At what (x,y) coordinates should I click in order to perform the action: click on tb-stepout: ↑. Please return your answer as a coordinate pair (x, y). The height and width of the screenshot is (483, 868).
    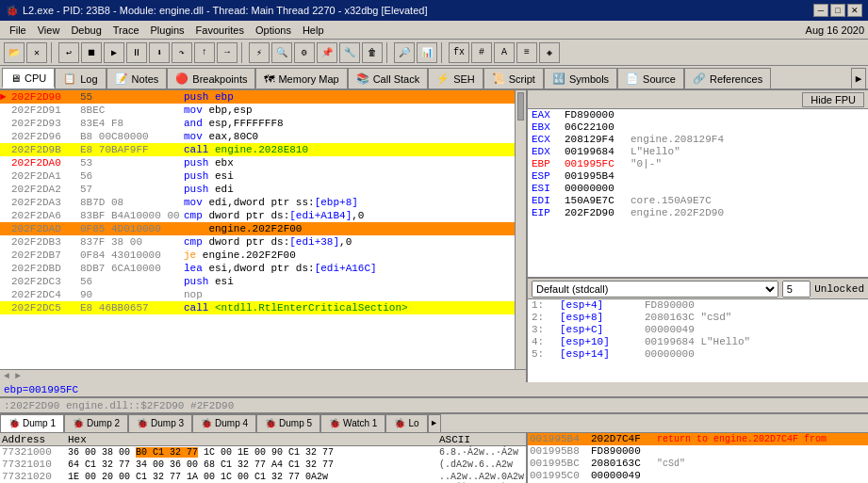
    Looking at the image, I should click on (205, 53).